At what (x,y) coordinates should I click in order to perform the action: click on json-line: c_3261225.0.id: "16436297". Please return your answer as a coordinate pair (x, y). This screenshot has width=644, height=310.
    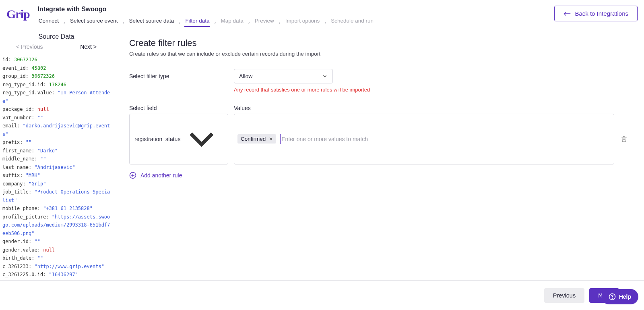
    Looking at the image, I should click on (56, 275).